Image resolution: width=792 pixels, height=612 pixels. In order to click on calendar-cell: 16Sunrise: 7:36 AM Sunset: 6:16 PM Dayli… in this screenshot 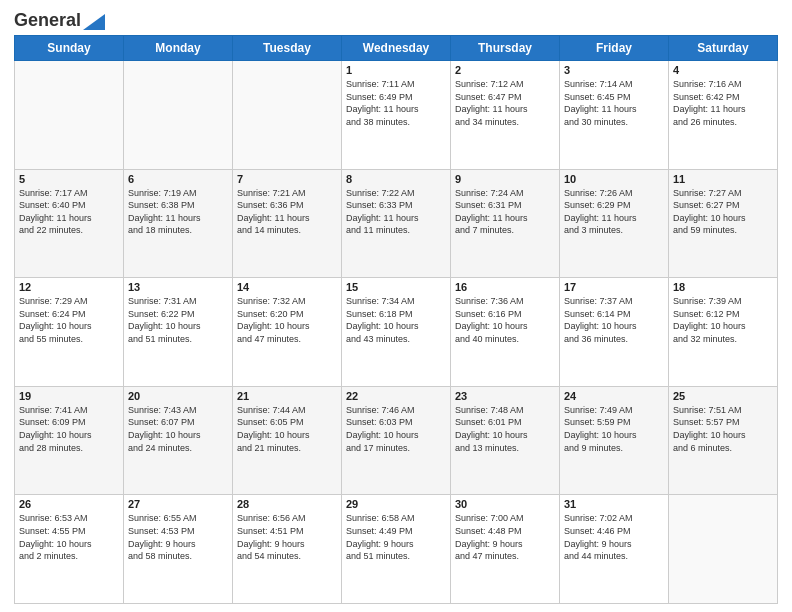, I will do `click(506, 332)`.